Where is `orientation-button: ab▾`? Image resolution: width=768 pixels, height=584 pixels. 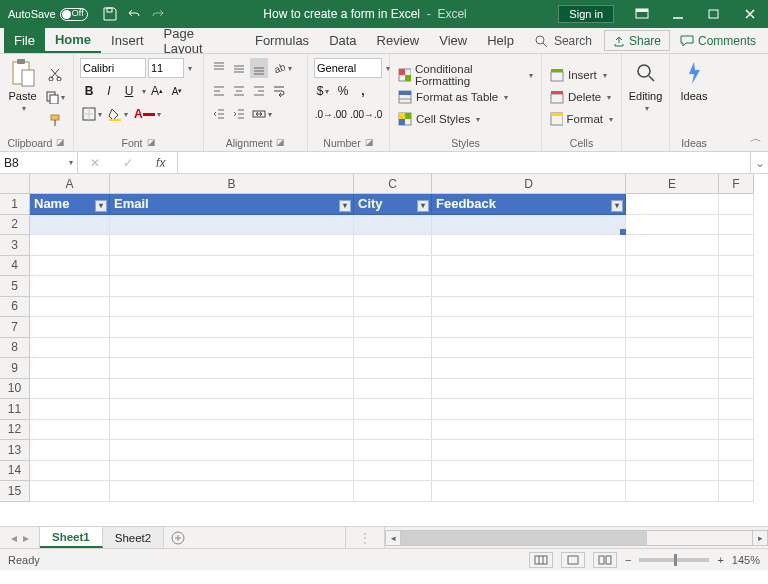
orientation-button: ab▾ is located at coordinates (282, 68).